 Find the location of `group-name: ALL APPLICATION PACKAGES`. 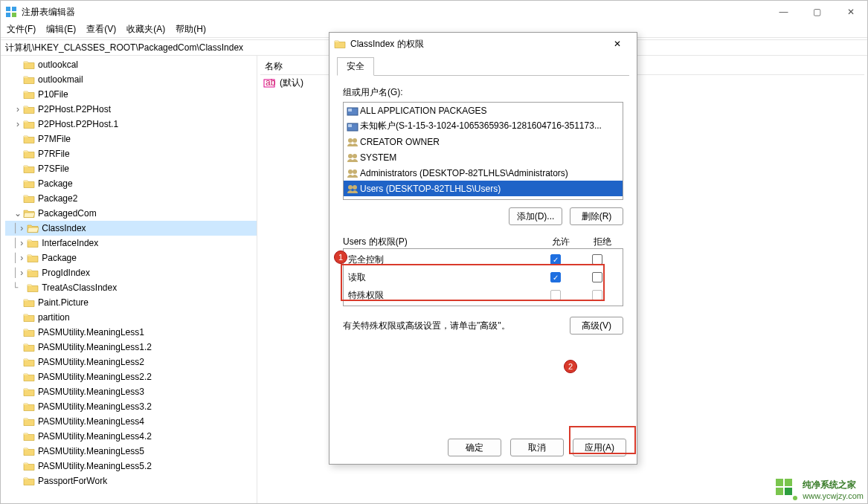

group-name: ALL APPLICATION PACKAGES is located at coordinates (424, 111).